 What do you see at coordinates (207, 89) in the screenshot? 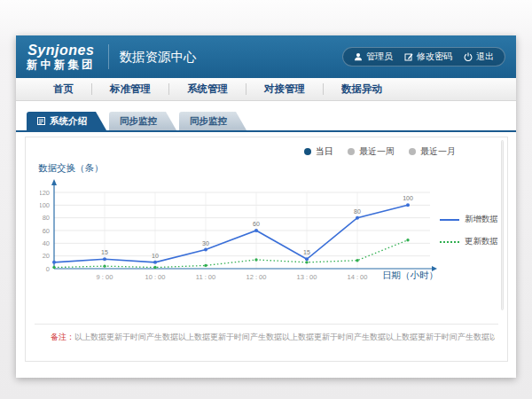
I see `nav-item-system-management: 系统管理` at bounding box center [207, 89].